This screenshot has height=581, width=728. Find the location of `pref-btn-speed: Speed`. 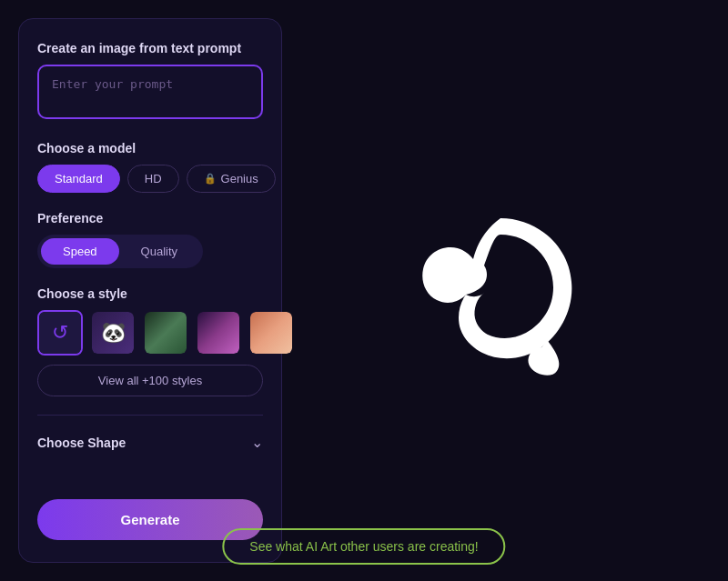

pref-btn-speed: Speed is located at coordinates (80, 251).